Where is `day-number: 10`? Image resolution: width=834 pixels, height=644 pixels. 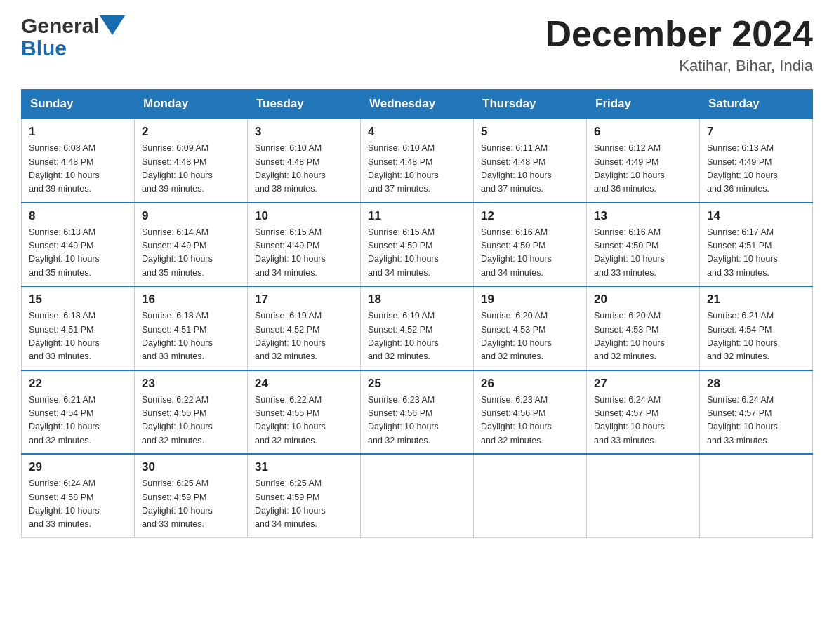
day-number: 10 is located at coordinates (304, 216).